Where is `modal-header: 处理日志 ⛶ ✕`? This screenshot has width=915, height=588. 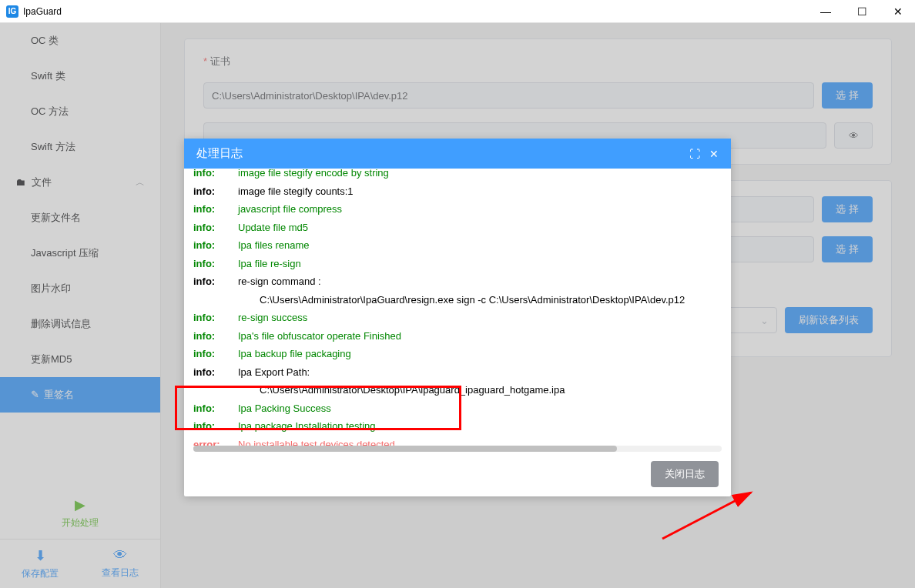
modal-header: 处理日志 ⛶ ✕ is located at coordinates (458, 154).